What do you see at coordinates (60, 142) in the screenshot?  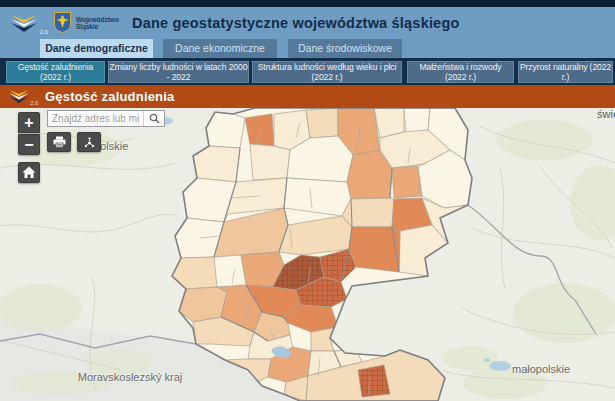 I see `print-icon` at bounding box center [60, 142].